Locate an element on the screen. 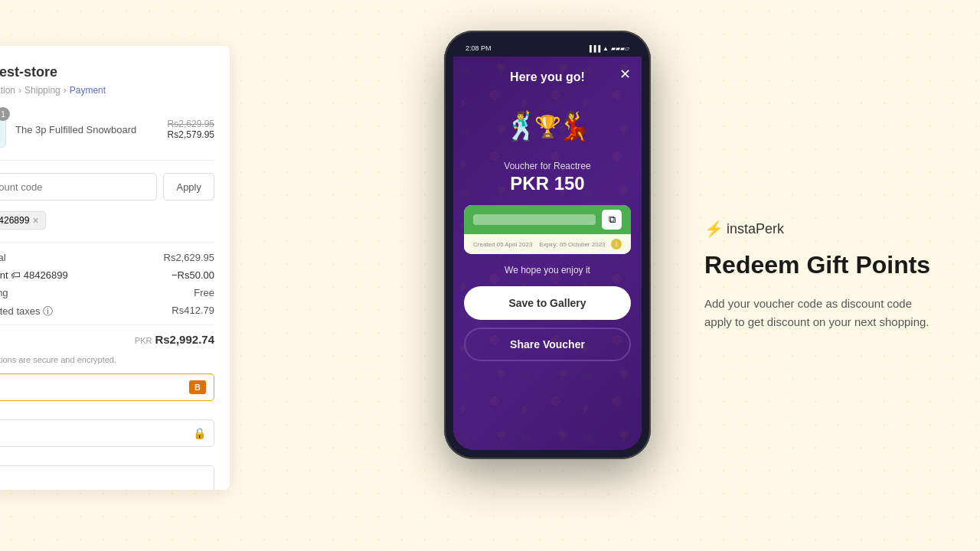 The width and height of the screenshot is (980, 551). status-bar: 2:08 PM ▐▐▐ ▲ ▰▰▰▱ is located at coordinates (547, 48).